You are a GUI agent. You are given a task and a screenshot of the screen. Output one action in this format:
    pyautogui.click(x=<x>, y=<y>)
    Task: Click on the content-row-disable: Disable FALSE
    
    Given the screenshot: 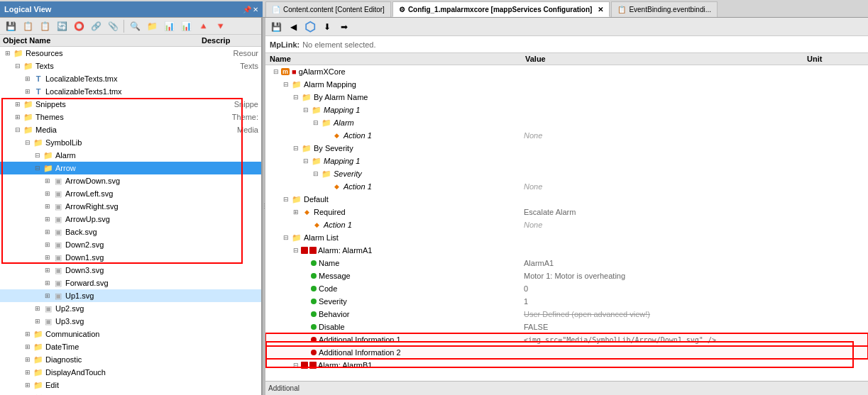 What is the action you would take?
    pyautogui.click(x=566, y=327)
    